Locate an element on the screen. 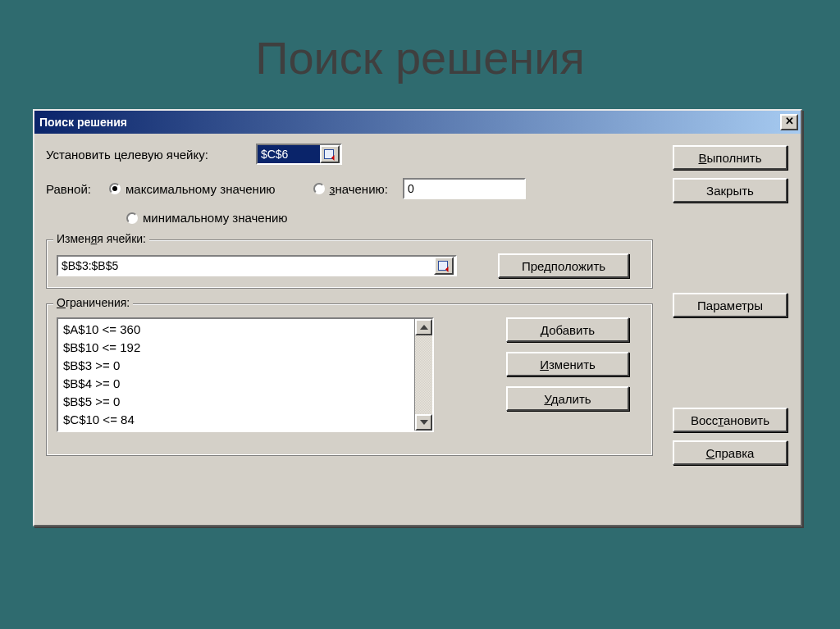 This screenshot has height=629, width=840. close-icon: ✕ is located at coordinates (789, 122).